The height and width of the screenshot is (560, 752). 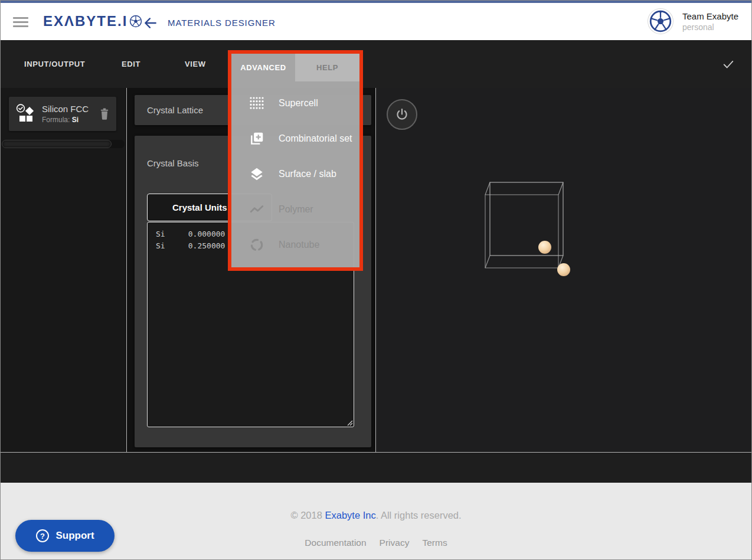 What do you see at coordinates (295, 172) in the screenshot?
I see `advanced-menu-list: Supercell Combinatorial set Surface / sl…` at bounding box center [295, 172].